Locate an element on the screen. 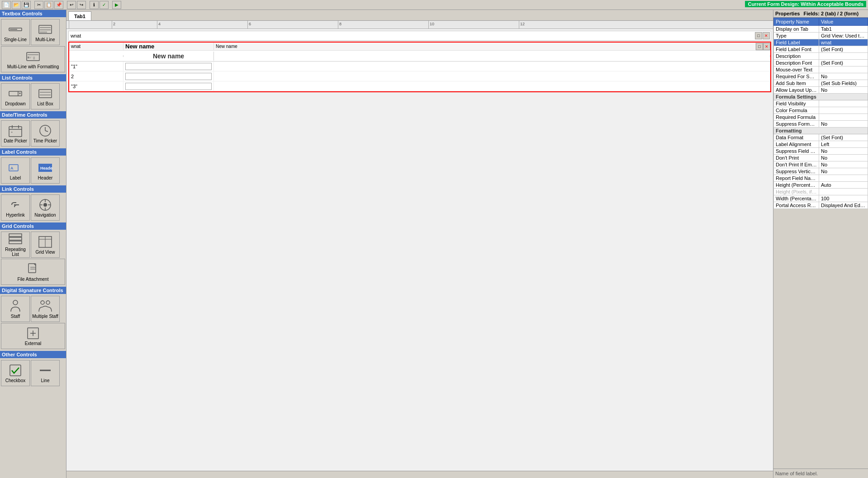 This screenshot has width=868, height=478. toolbar-cut-btn: ✂ is located at coordinates (39, 5).